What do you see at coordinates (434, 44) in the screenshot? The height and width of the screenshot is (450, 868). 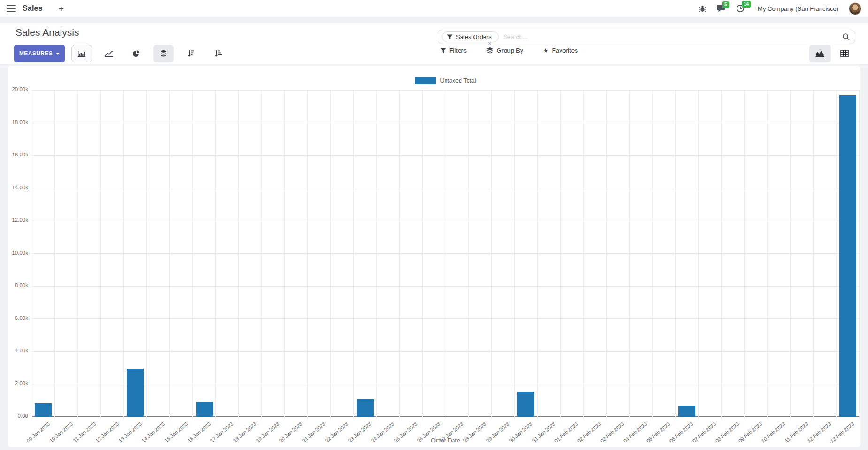 I see `control-panel: Sales Analysis MEASURES` at bounding box center [434, 44].